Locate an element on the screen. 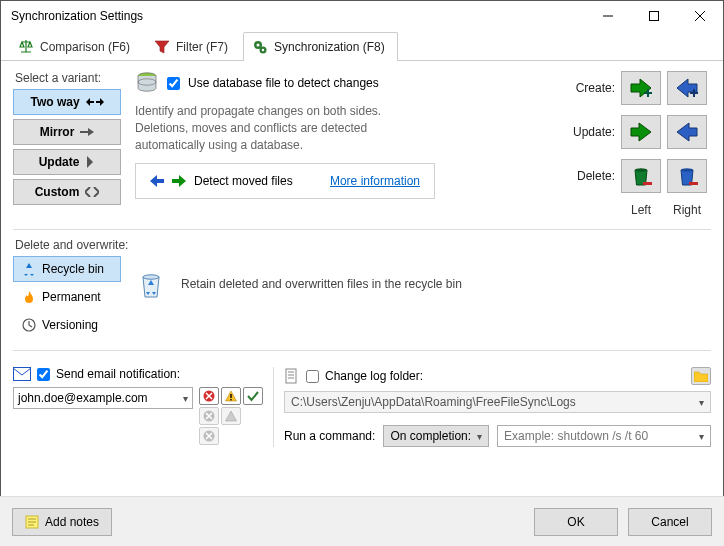 This screenshot has width=724, height=546. variant-custom: Custom is located at coordinates (67, 192).